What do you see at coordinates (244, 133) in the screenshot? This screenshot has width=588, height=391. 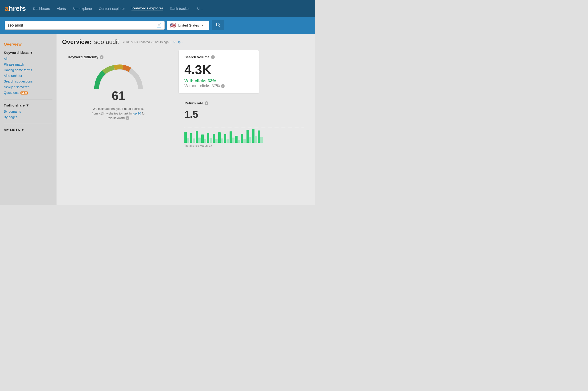 I see `mini-chart` at bounding box center [244, 133].